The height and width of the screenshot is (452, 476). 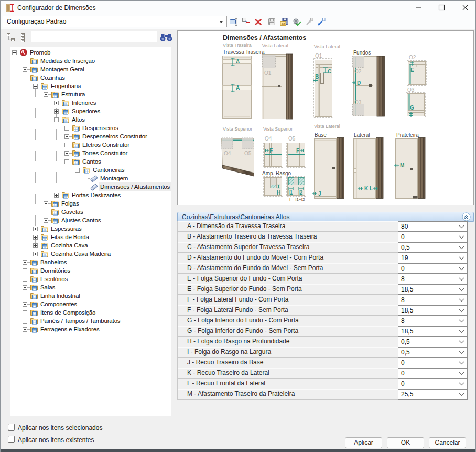 I want to click on tree-item-cozinha-cava-madeira: Cozinha Cava Madeira, so click(x=91, y=254).